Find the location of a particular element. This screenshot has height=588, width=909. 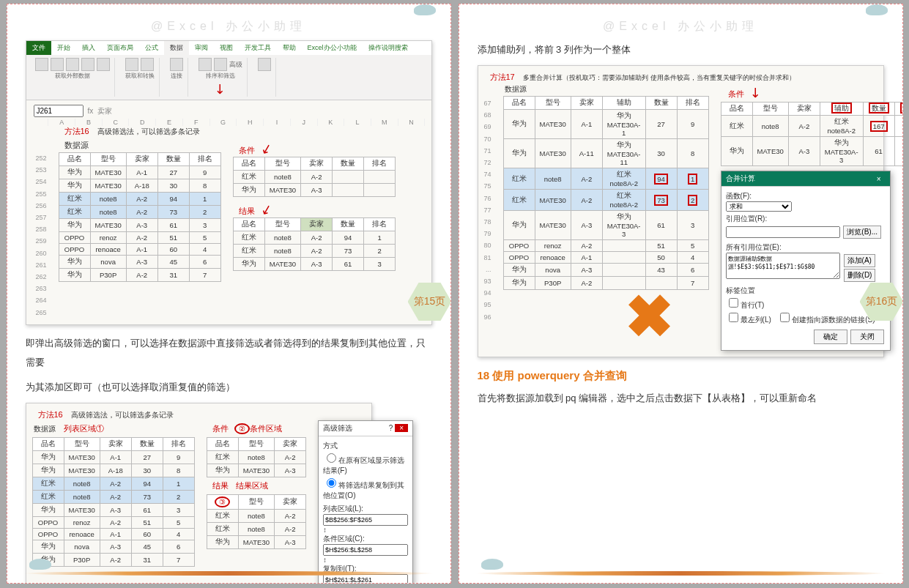

condition-table-3: 品名型号卖家辅助数量排名 红米note8A-2红米note8A-21673 华为… is located at coordinates (812, 134).